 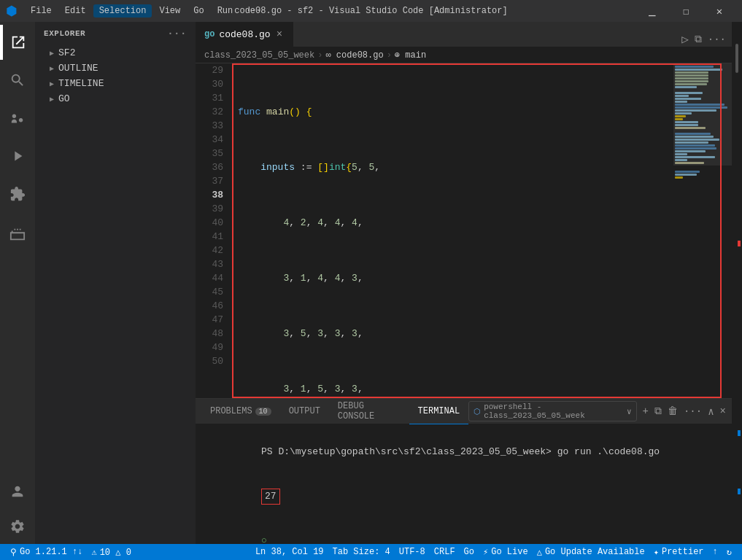 I want to click on sidebar-item-go: ▶ GO, so click(x=115, y=99).